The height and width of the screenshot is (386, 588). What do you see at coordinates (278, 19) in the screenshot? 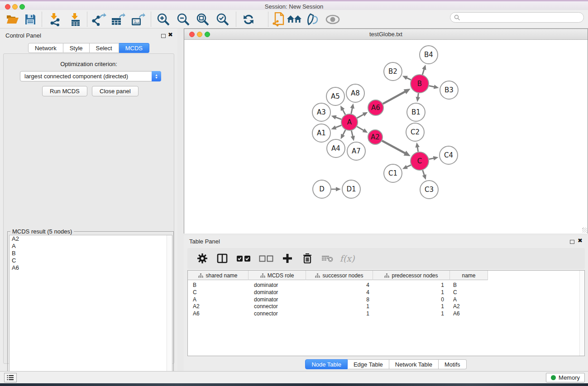
I see `cyndex-share-icon` at bounding box center [278, 19].